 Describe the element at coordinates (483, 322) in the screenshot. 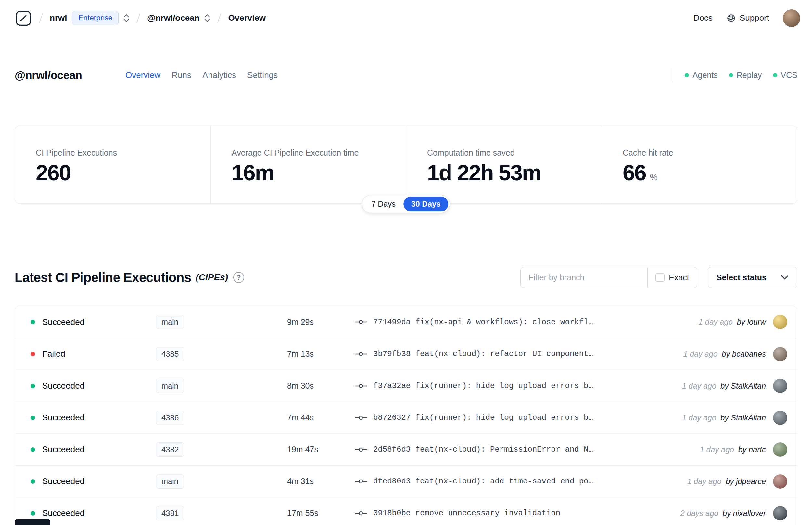

I see `commit-message: 771499da fix(nx-api & workflows): close …` at that location.